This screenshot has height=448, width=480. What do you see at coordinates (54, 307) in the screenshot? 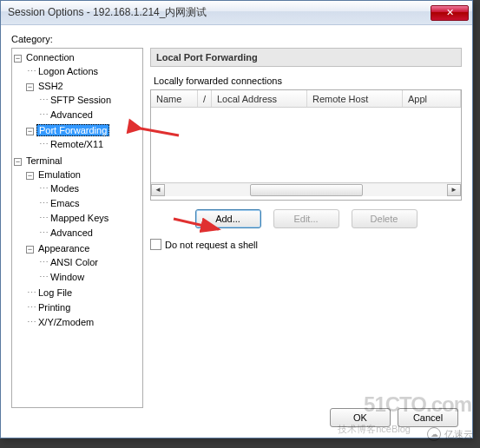
I see `tree-printing: Printing` at bounding box center [54, 307].